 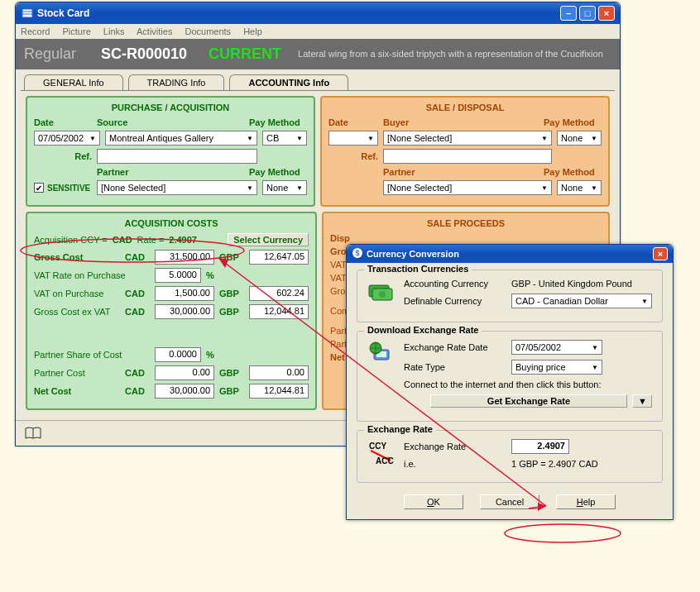 I want to click on currency-icon: $, so click(x=357, y=254).